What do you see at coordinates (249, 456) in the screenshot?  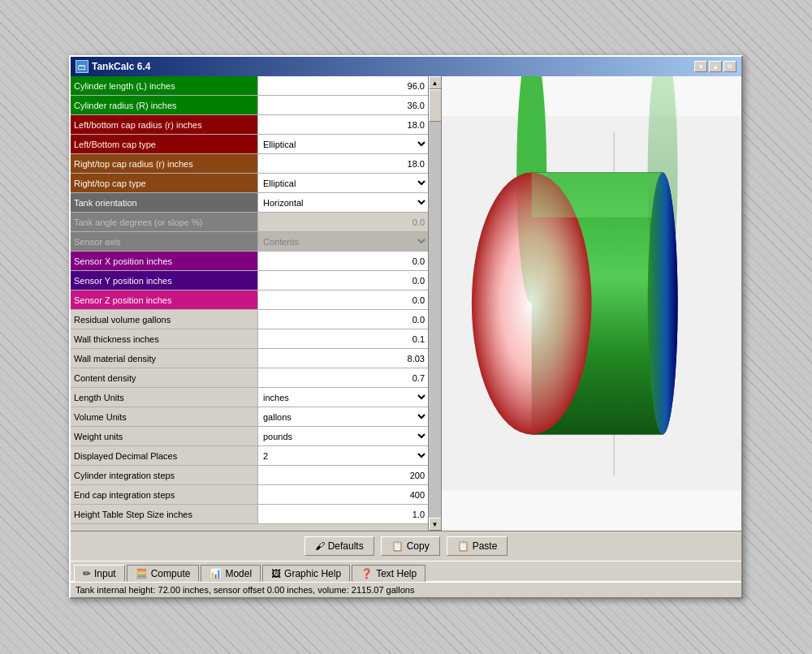 I see `param-row-19: Displayed Decimal Places0123456` at bounding box center [249, 456].